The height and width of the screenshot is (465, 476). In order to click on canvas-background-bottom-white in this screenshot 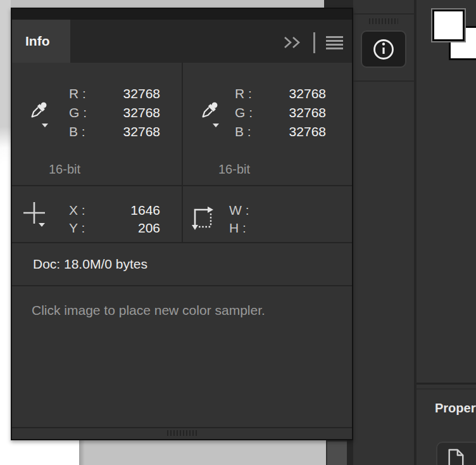, I will do `click(45, 452)`.